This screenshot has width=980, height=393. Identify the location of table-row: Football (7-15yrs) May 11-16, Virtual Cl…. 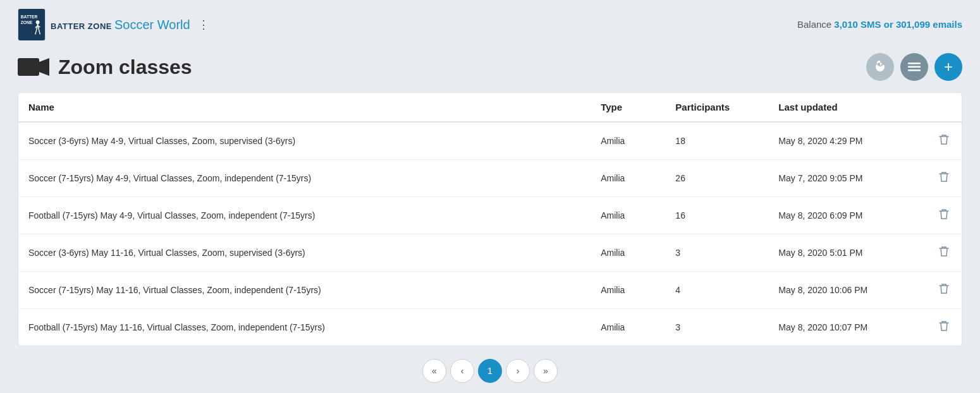
(490, 327).